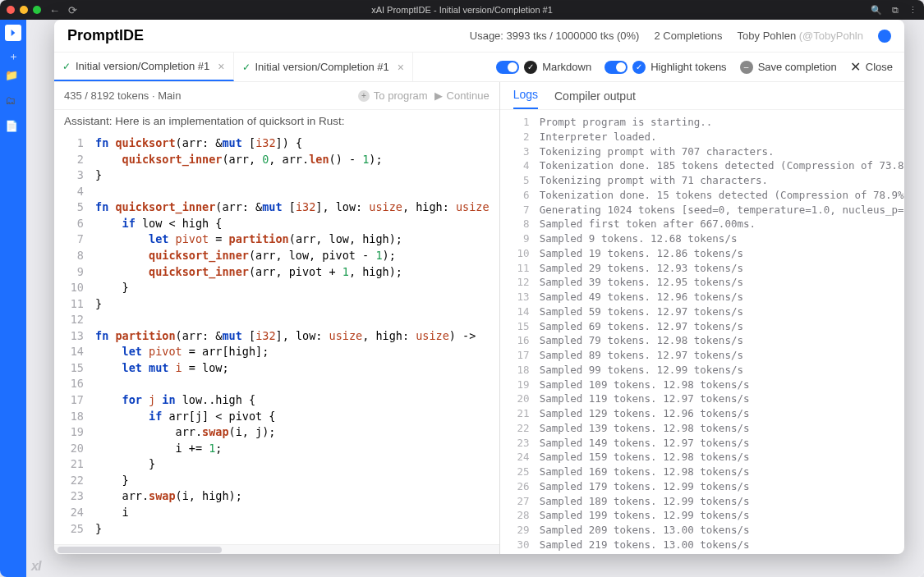  I want to click on horizontal-scrollbar, so click(277, 549).